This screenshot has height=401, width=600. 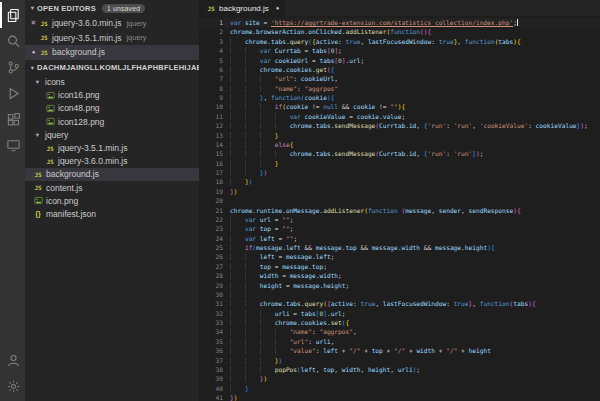 What do you see at coordinates (112, 200) in the screenshot?
I see `tree-item-icon.png: icon.png` at bounding box center [112, 200].